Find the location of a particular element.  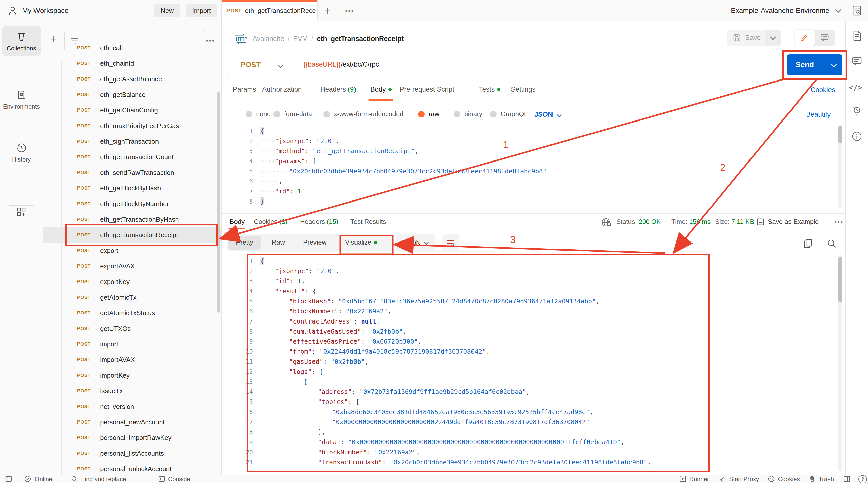

request-tab-settings: Settings is located at coordinates (523, 90).